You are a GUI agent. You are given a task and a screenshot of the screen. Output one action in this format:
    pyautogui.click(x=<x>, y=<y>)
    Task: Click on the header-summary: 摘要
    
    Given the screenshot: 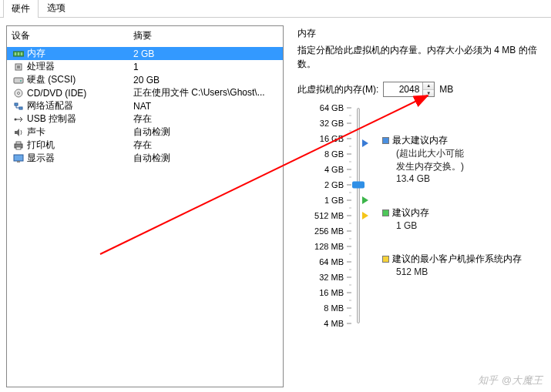 What is the action you would take?
    pyautogui.click(x=206, y=35)
    